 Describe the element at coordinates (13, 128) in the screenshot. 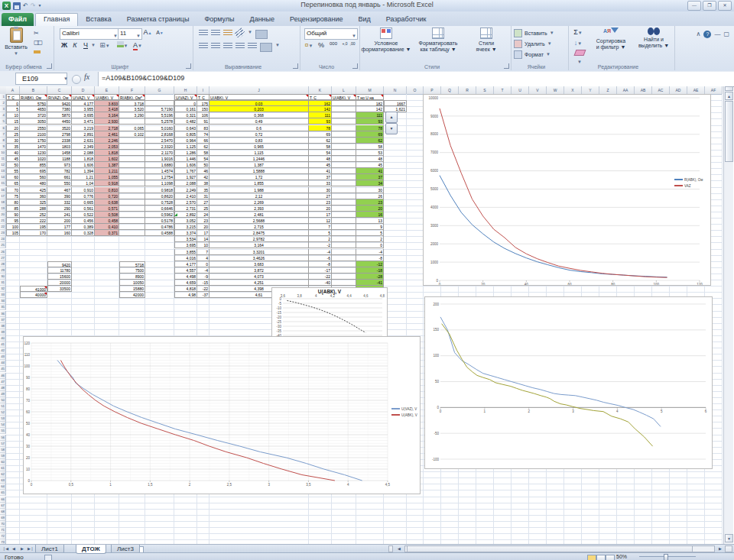

I see `cell-A6: 20` at that location.